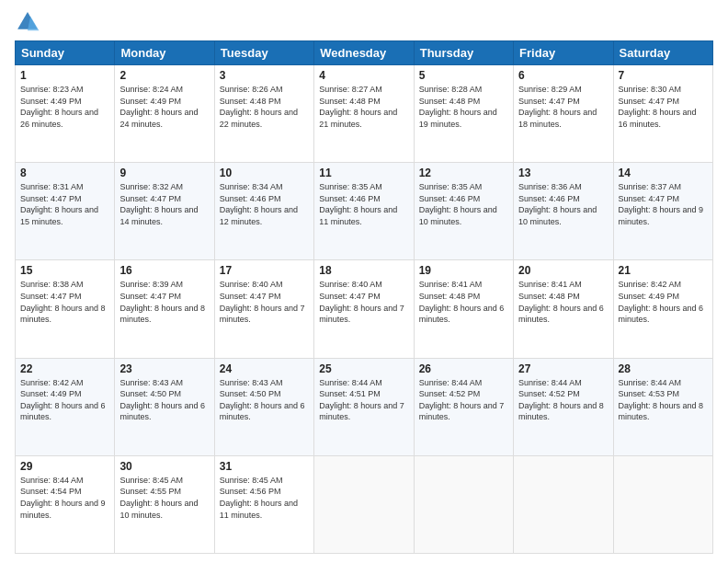  What do you see at coordinates (164, 498) in the screenshot?
I see `day-info: Sunrise: 8:45 AMSunset: 4:55 PMDaylight:…` at bounding box center [164, 498].